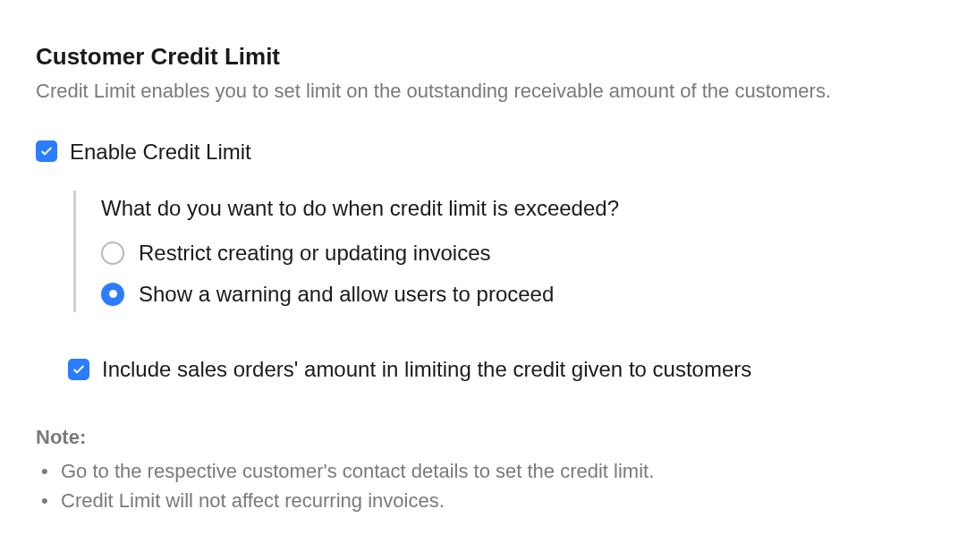 This screenshot has width=975, height=560. Describe the element at coordinates (161, 152) in the screenshot. I see `enable-credit-limit-label: Enable Credit Limit` at that location.